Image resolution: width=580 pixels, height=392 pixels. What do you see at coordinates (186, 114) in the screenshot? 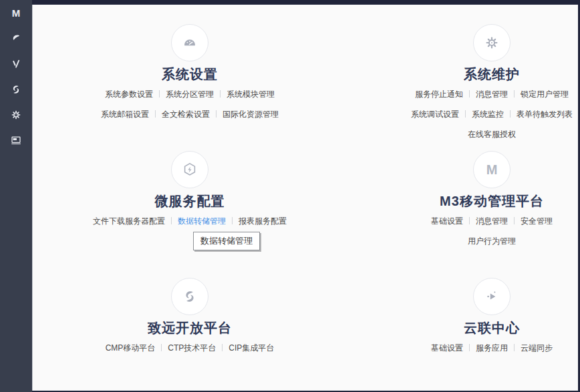
I see `section-link: 全文检索设置` at bounding box center [186, 114].